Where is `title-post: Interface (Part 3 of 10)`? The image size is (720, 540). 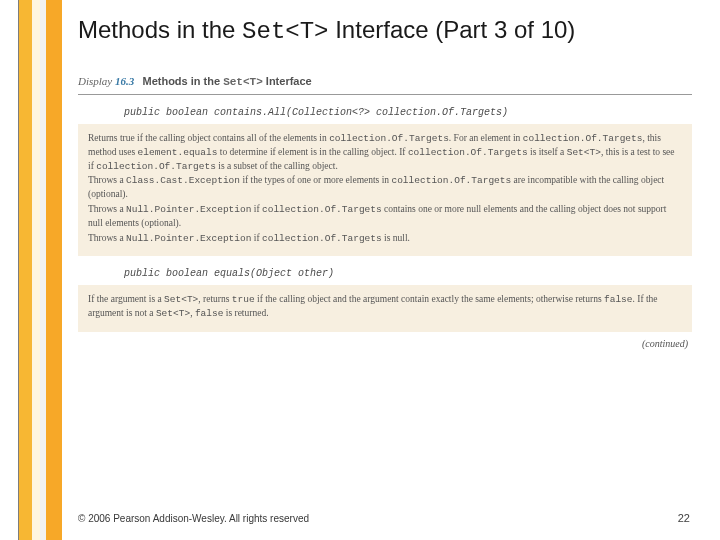 title-post: Interface (Part 3 of 10) is located at coordinates (452, 30).